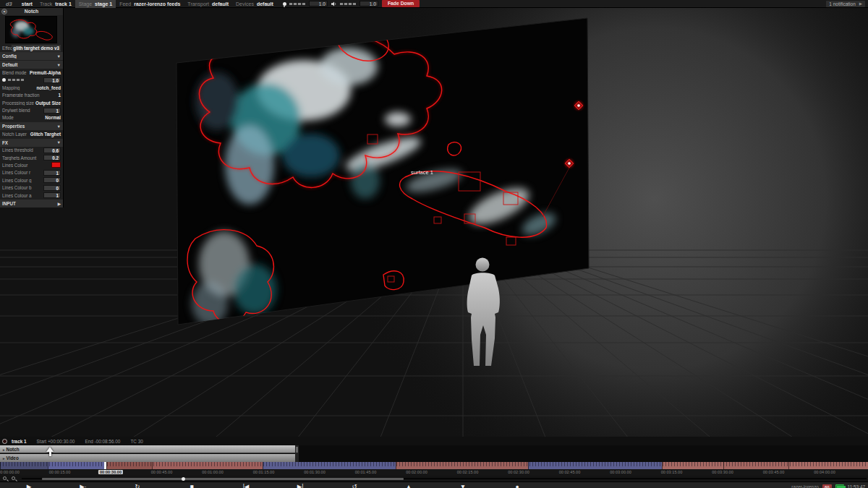 The height and width of the screenshot is (488, 868). I want to click on ruler-tick-label: 00:01:30.00, so click(315, 472).